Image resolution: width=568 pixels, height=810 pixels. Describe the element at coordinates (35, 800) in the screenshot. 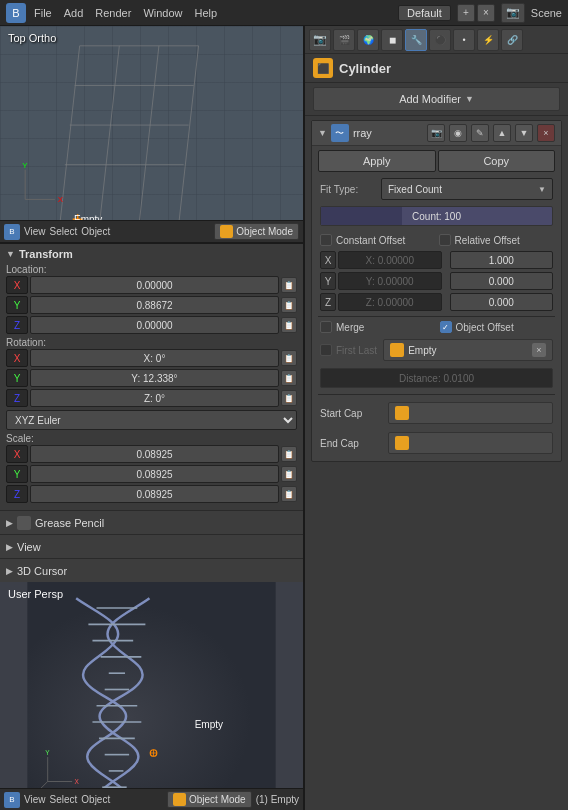

I see `view-menu-bottom: View` at that location.